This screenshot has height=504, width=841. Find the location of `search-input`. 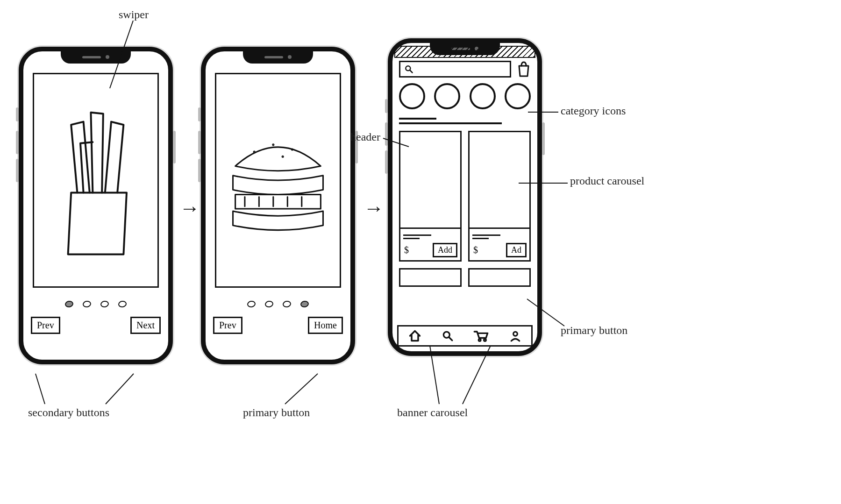

search-input is located at coordinates (455, 69).